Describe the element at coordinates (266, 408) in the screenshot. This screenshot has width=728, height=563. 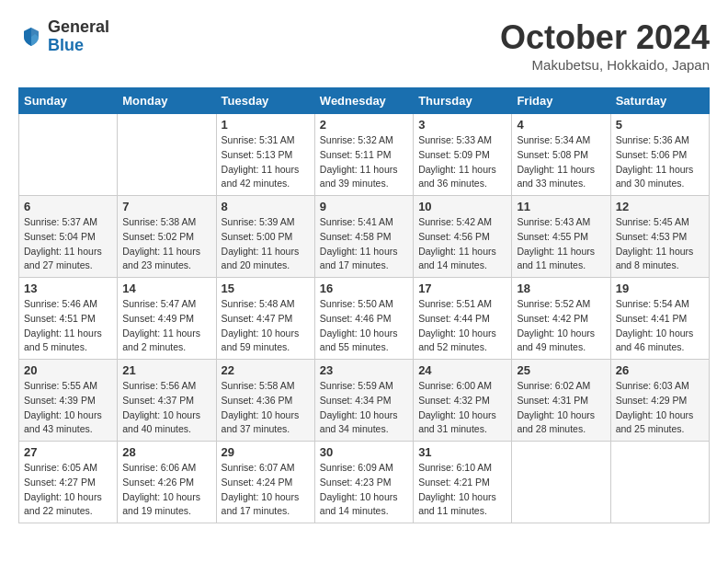
I see `day-info: Sunrise: 5:58 AMSunset: 4:36 PMDaylight:…` at that location.